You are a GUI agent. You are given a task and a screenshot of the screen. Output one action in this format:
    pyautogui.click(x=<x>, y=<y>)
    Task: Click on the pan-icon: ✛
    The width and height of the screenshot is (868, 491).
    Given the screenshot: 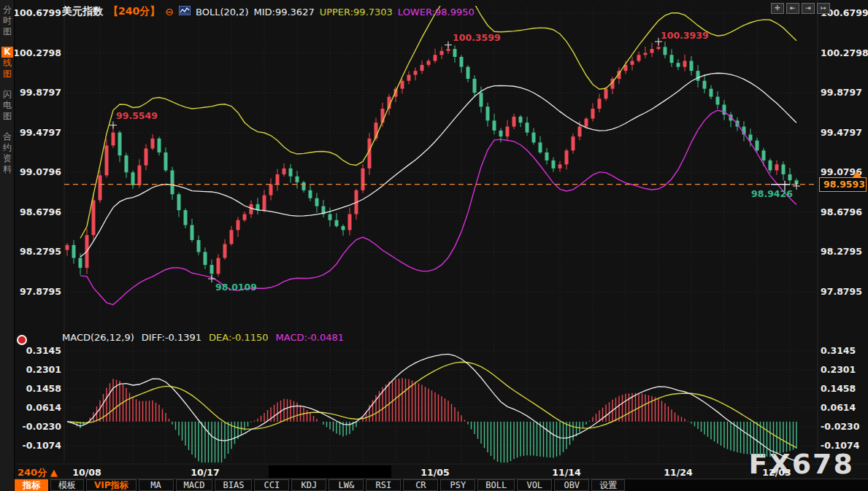 What is the action you would take?
    pyautogui.click(x=777, y=9)
    